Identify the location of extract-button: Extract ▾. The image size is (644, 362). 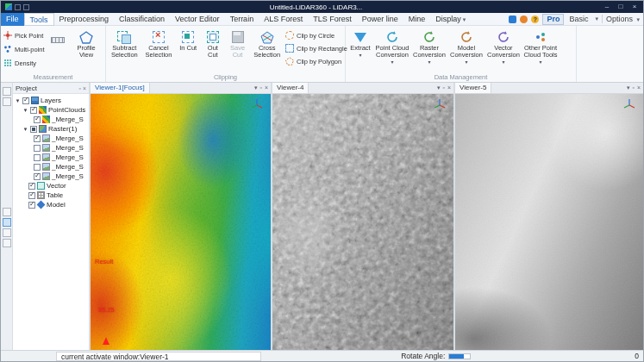
(360, 50).